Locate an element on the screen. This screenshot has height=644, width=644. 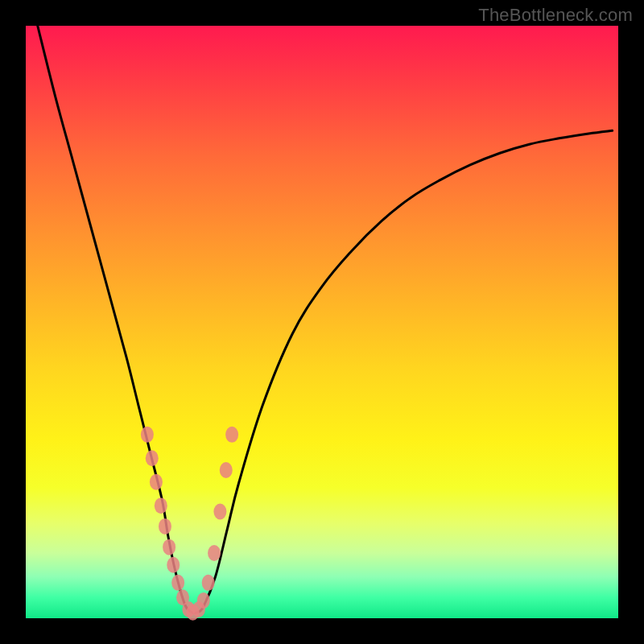
marker-group is located at coordinates (190, 523).